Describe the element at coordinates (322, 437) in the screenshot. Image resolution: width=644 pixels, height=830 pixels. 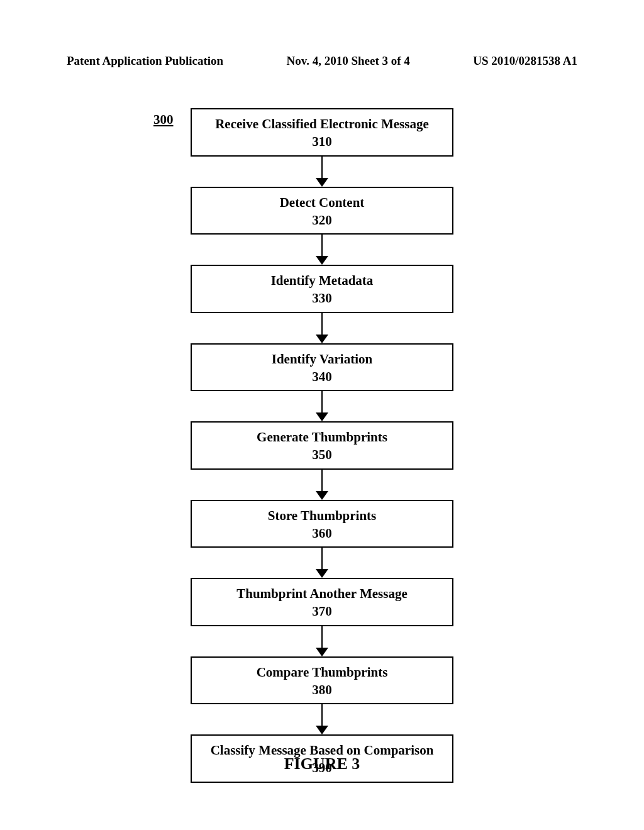
I see `step-title: Generate Thumbprints` at that location.